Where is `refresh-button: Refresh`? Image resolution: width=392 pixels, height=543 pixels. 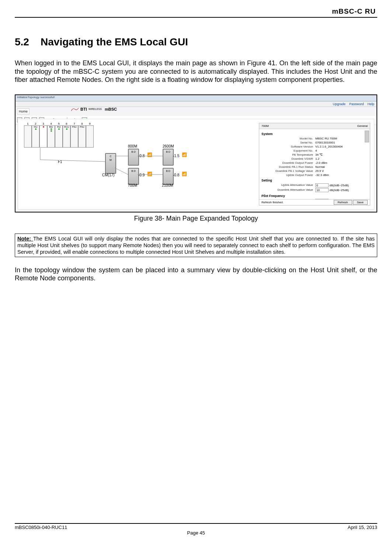 refresh-button: Refresh is located at coordinates (343, 202).